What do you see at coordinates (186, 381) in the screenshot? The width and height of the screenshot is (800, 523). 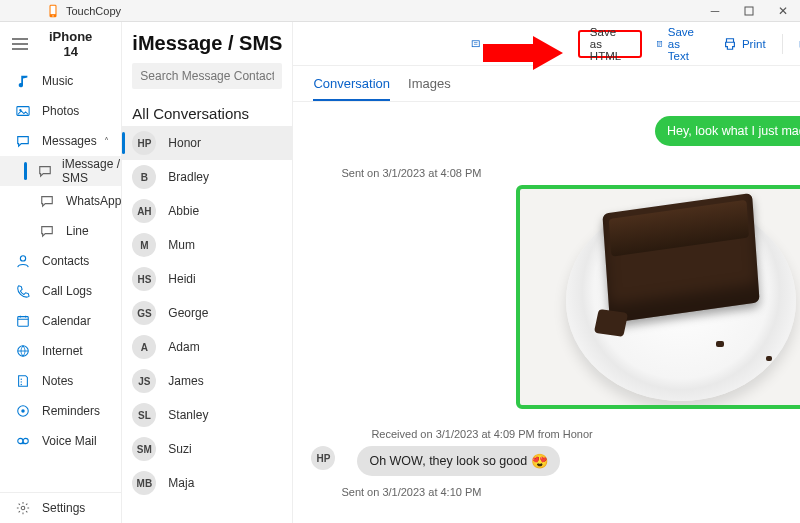 I see `contact-name: James` at bounding box center [186, 381].